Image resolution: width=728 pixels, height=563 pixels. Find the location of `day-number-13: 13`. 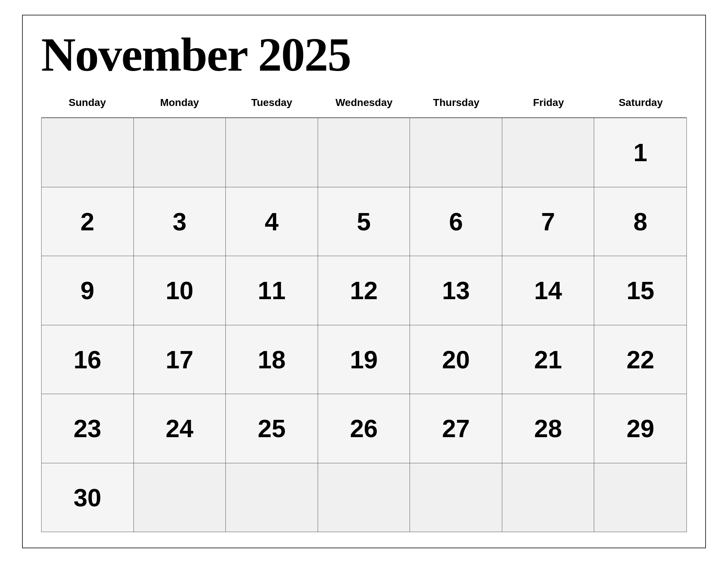

day-number-13: 13 is located at coordinates (456, 290).